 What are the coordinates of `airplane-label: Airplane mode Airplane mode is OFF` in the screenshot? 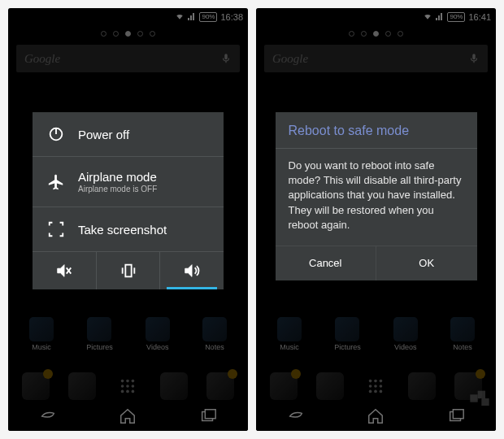 It's located at (117, 182).